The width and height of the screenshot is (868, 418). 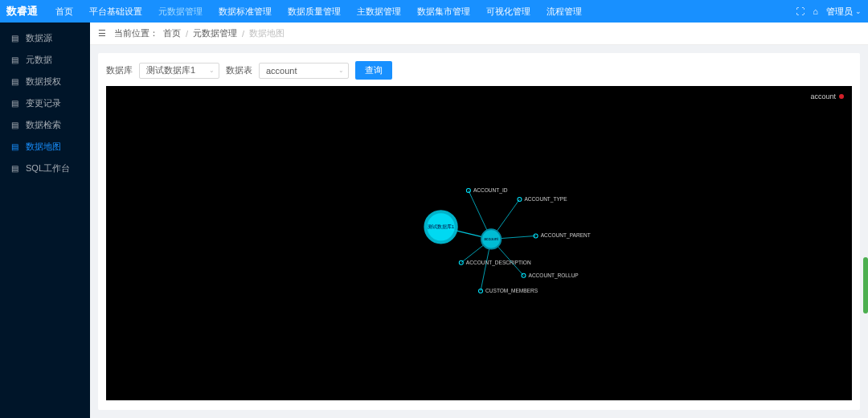 What do you see at coordinates (267, 34) in the screenshot?
I see `breadcrumb-current: 数据地图` at bounding box center [267, 34].